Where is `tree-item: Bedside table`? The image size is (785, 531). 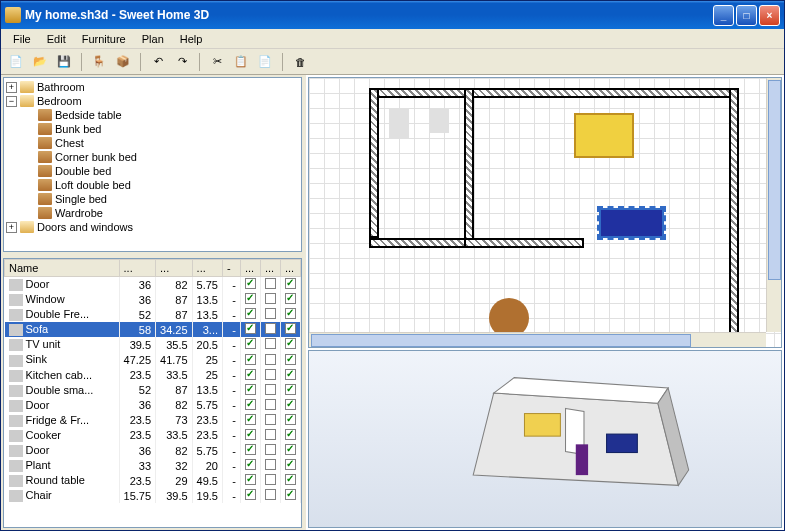
tree-item: Bedside table is located at coordinates (152, 115).